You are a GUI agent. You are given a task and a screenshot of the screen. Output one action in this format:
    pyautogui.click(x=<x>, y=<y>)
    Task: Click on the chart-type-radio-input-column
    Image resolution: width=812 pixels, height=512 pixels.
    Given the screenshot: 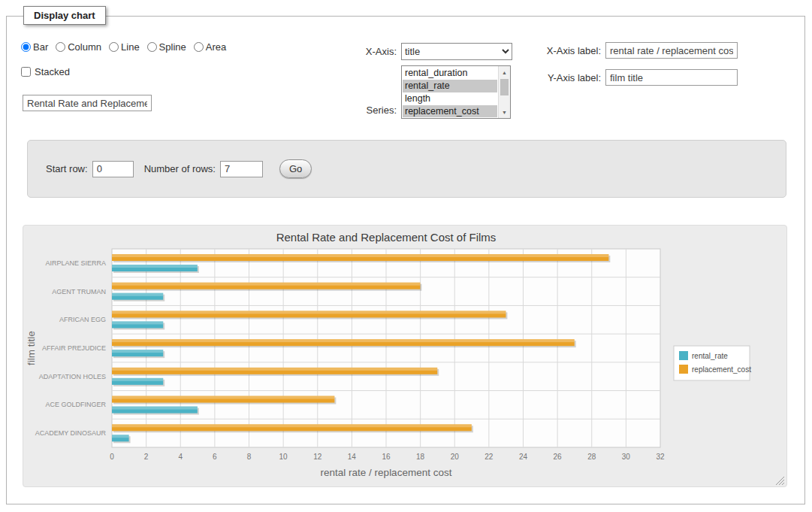 What is the action you would take?
    pyautogui.click(x=60, y=47)
    